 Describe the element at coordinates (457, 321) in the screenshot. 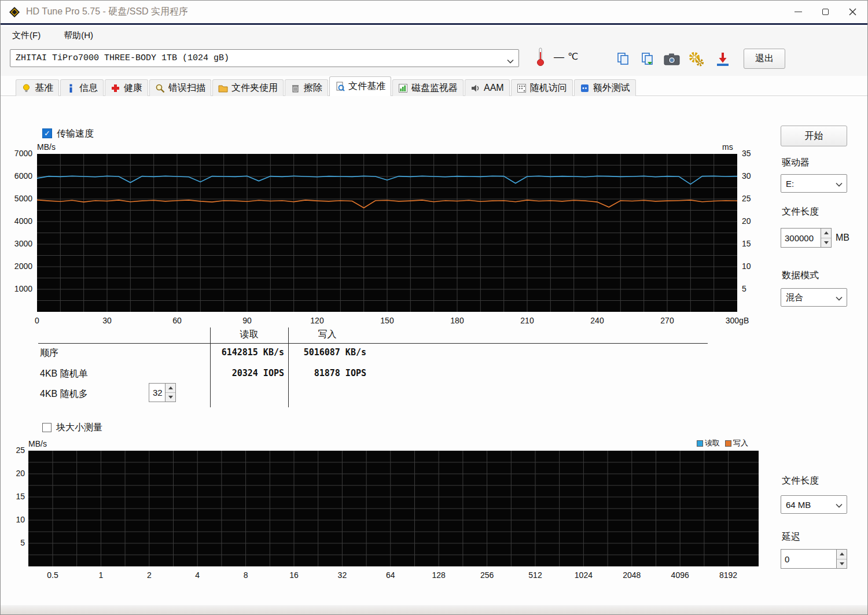

I see `x-axis-label: 180` at that location.